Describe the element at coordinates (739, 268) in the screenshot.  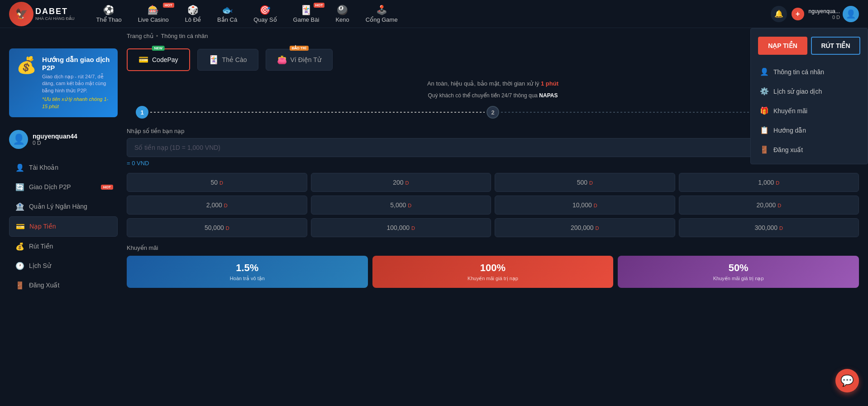
I see `promo-pct-3: 50%` at that location.